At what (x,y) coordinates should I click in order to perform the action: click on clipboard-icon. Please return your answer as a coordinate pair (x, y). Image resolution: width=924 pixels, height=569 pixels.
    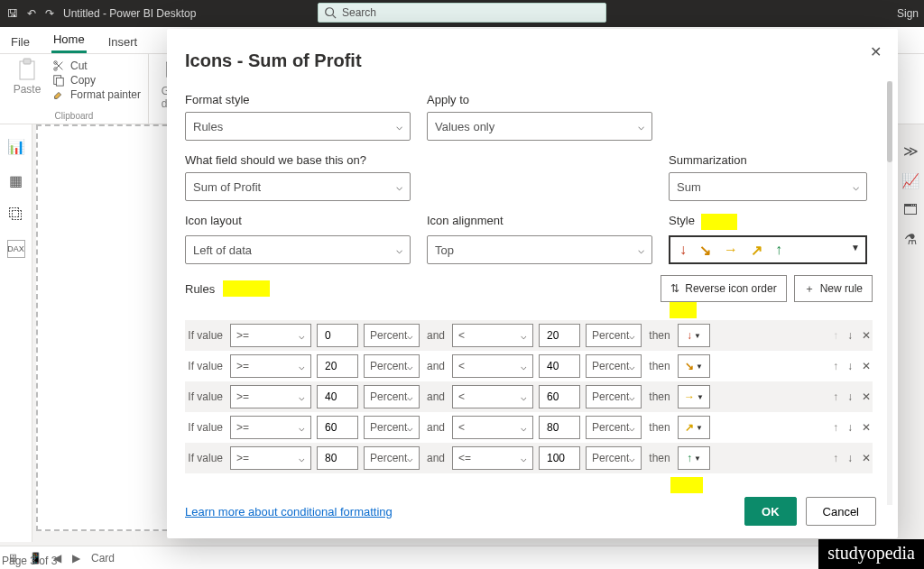
    Looking at the image, I should click on (27, 69).